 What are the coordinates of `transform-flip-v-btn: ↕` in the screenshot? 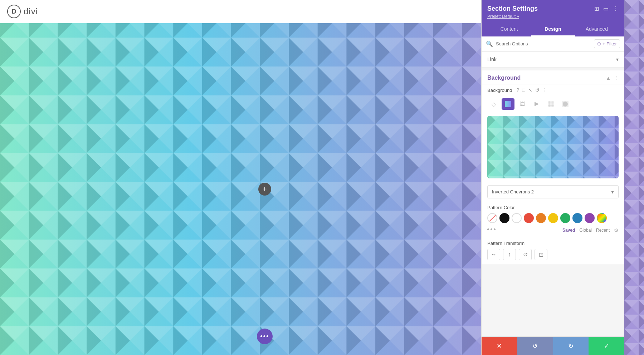 It's located at (509, 255).